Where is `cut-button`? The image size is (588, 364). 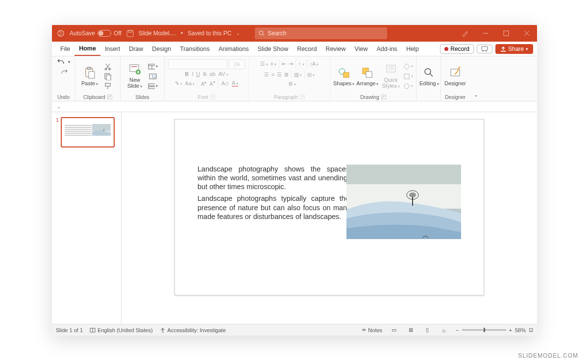 cut-button is located at coordinates (108, 67).